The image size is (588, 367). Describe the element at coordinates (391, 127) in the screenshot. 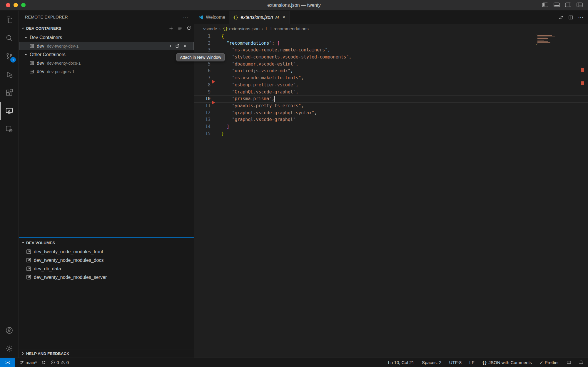

I see `code-line: 14 ]` at that location.